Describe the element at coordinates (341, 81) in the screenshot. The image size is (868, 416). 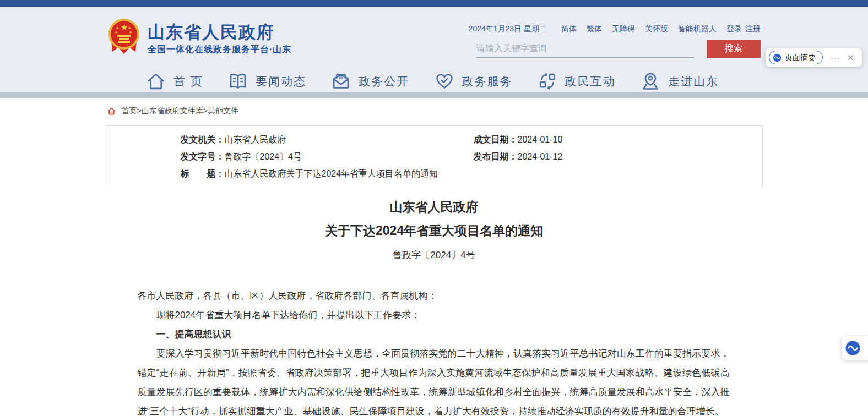
I see `envelope-icon` at that location.